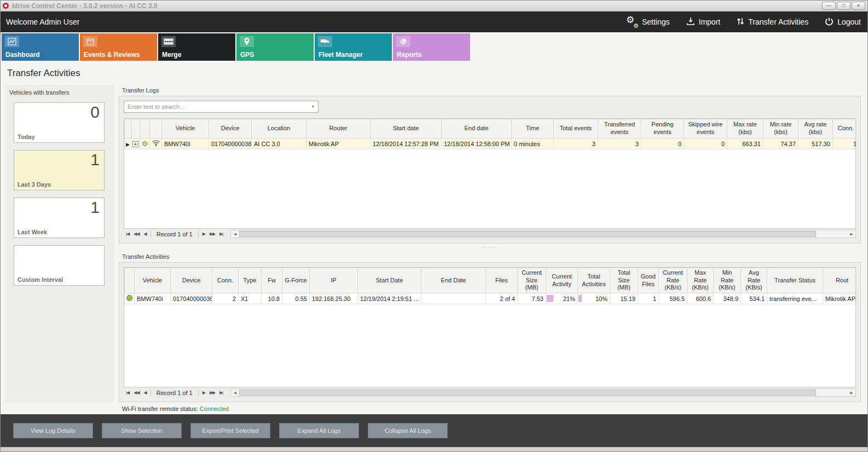  What do you see at coordinates (795, 281) in the screenshot?
I see `acts-col-transfer-status: Transfer Status` at bounding box center [795, 281].